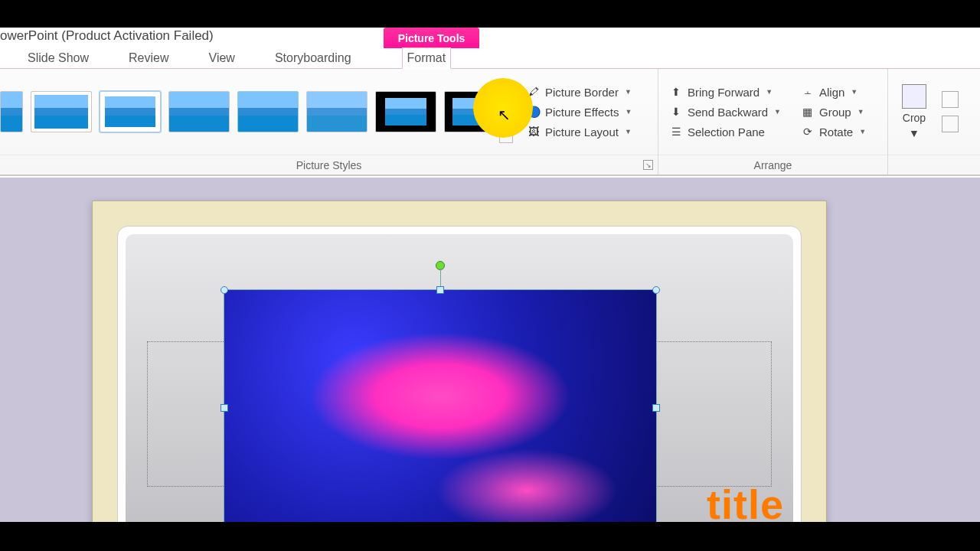 This screenshot has width=980, height=551. Describe the element at coordinates (914, 96) in the screenshot. I see `crop-icon` at that location.